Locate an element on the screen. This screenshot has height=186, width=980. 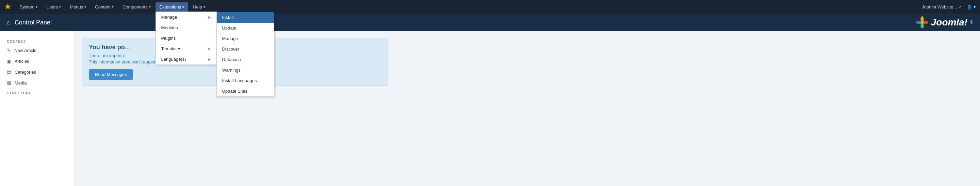
user-icon: 👤 is located at coordinates (969, 7).